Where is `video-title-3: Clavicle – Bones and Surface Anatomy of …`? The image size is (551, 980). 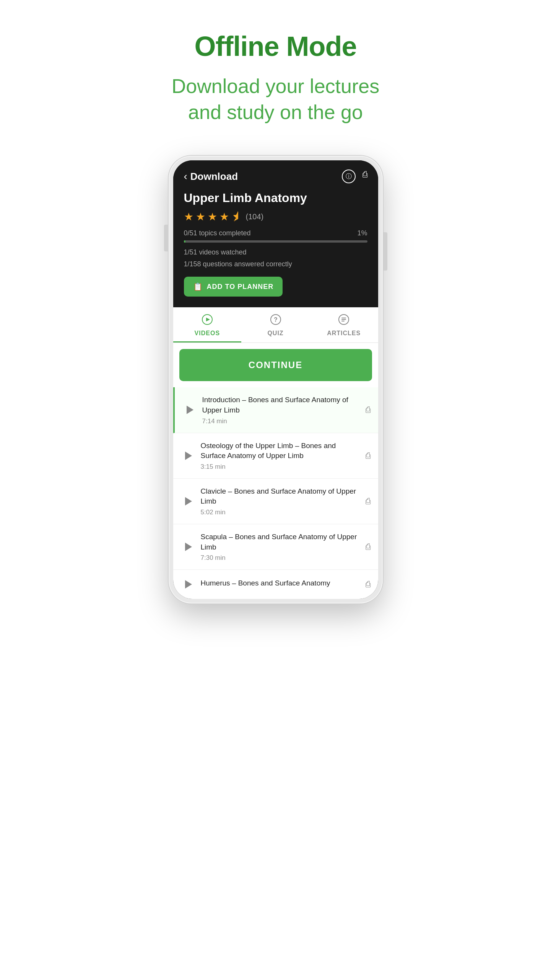 video-title-3: Clavicle – Bones and Surface Anatomy of … is located at coordinates (280, 497).